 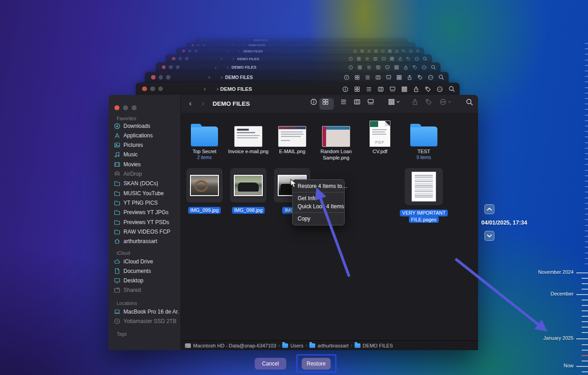 What do you see at coordinates (203, 103) in the screenshot?
I see `forward-button: ›` at bounding box center [203, 103].